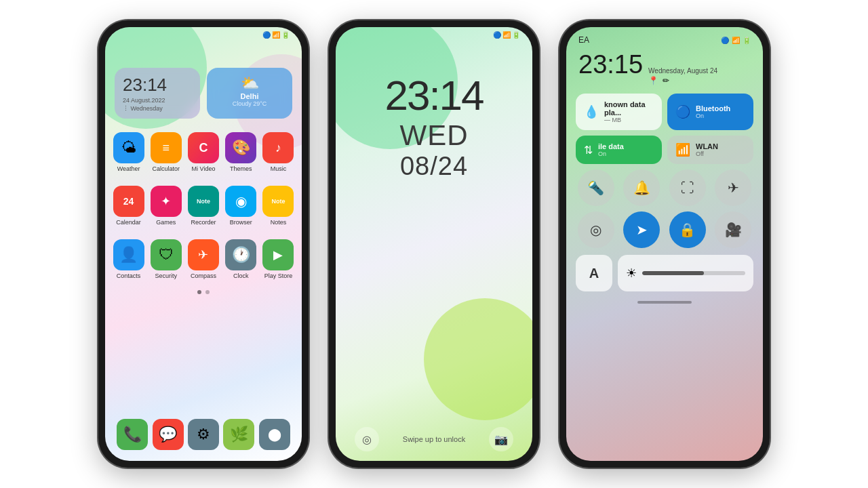 This screenshot has height=488, width=868. What do you see at coordinates (618, 150) in the screenshot?
I see `cc-mobile-data-tile: ⇅ ile data On` at bounding box center [618, 150].